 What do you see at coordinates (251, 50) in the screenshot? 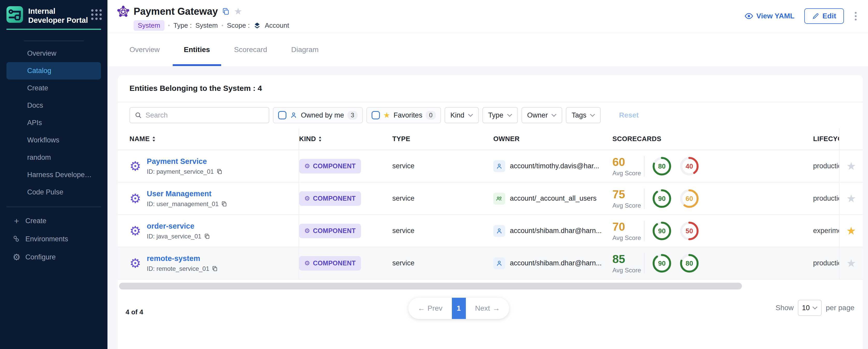
I see `tab-scorecard: Scorecard` at bounding box center [251, 50].